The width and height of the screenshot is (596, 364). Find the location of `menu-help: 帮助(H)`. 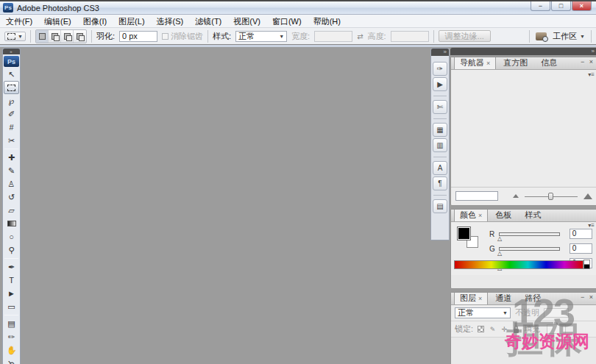

menu-help: 帮助(H) is located at coordinates (327, 21).